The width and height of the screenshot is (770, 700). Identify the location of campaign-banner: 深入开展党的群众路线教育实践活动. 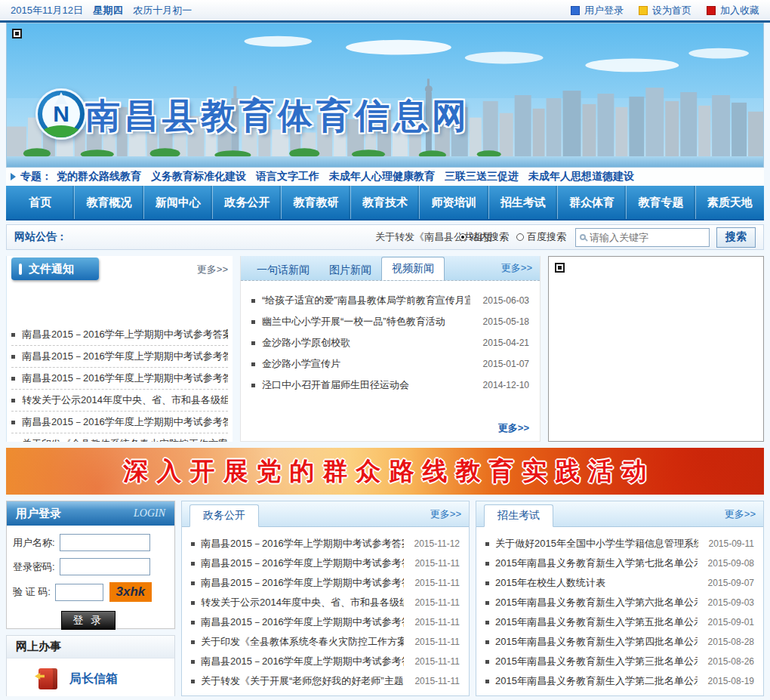
(385, 471).